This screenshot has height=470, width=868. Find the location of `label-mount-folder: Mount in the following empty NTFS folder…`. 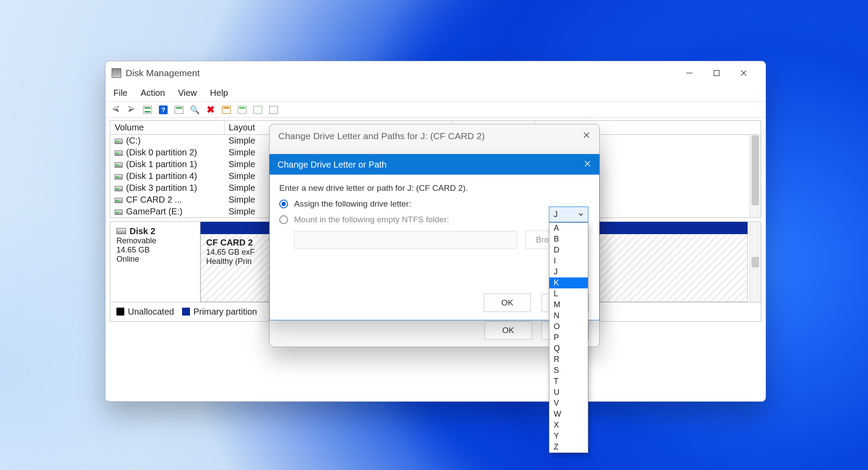

label-mount-folder: Mount in the following empty NTFS folder… is located at coordinates (372, 220).